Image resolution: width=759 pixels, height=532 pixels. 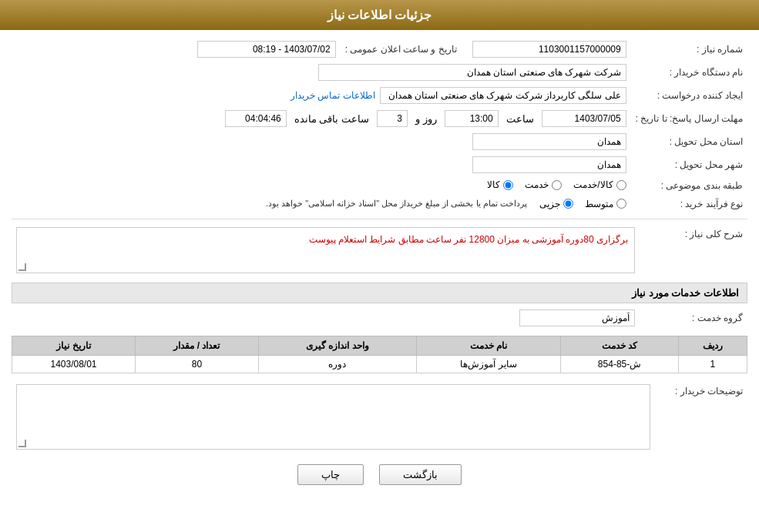 What do you see at coordinates (379, 15) in the screenshot?
I see `page-header: جزئیات اطلاعات نیاز` at bounding box center [379, 15].